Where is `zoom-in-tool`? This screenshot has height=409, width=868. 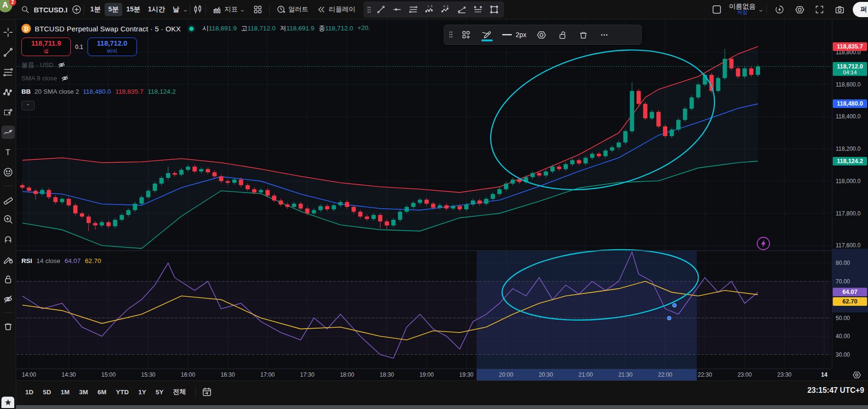
zoom-in-tool is located at coordinates (8, 219).